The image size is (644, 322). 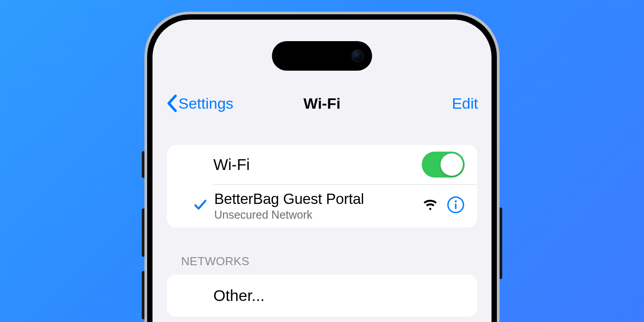 I want to click on networks-section-header: NETWORKS, so click(x=329, y=261).